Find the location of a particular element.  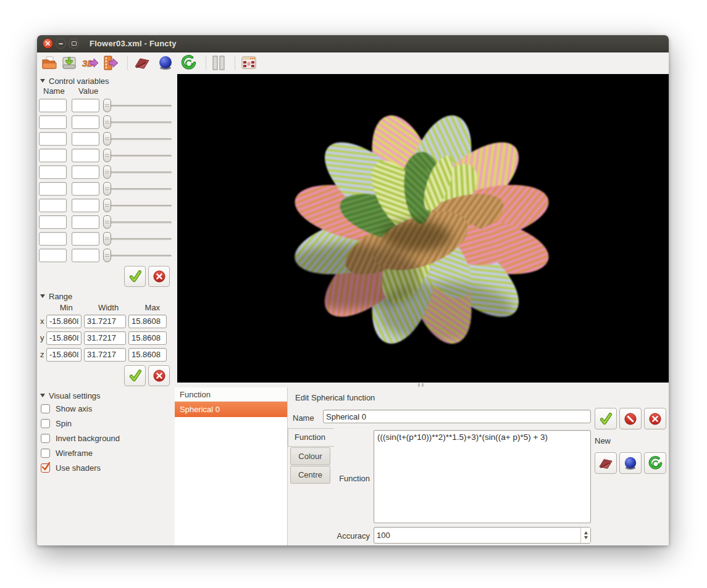

apply-range-button is located at coordinates (135, 376).